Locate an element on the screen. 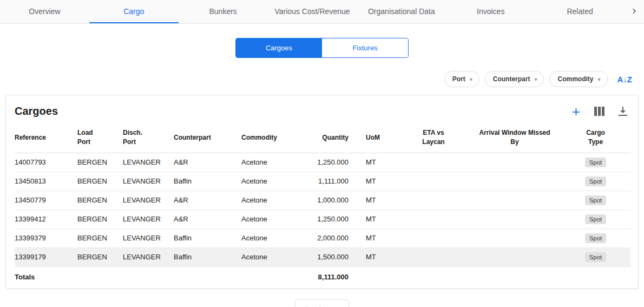 The height and width of the screenshot is (307, 644). filter-chip-counterpart-label: Counterpart is located at coordinates (512, 79).